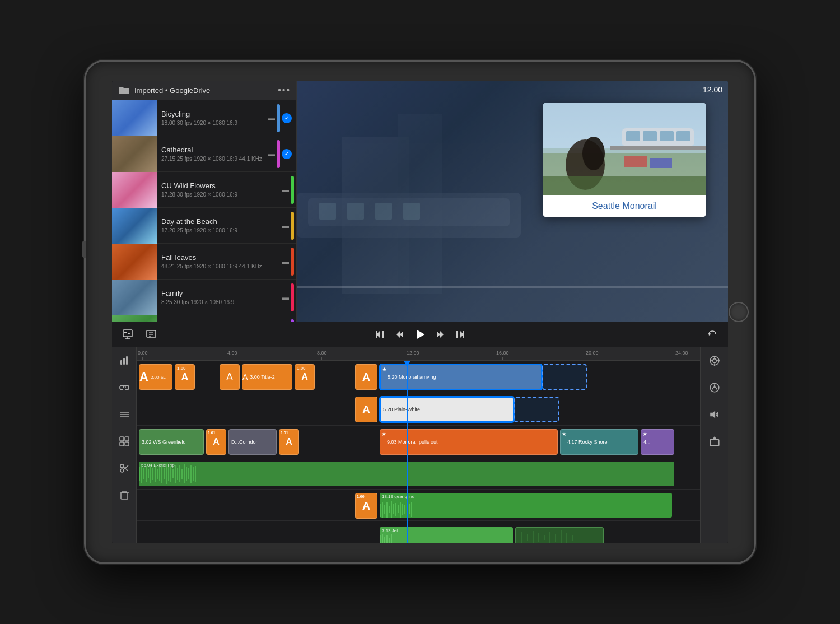 The image size is (840, 624). I want to click on link-button, so click(124, 388).